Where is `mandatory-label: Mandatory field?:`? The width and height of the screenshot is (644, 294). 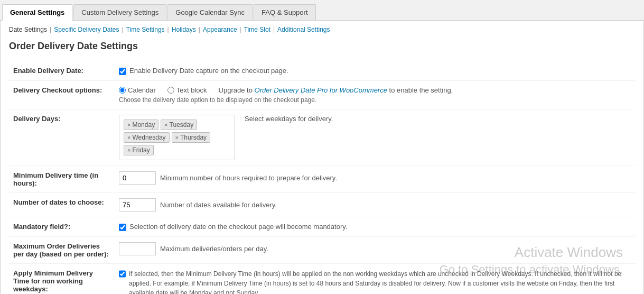
mandatory-label: Mandatory field?: is located at coordinates (62, 227).